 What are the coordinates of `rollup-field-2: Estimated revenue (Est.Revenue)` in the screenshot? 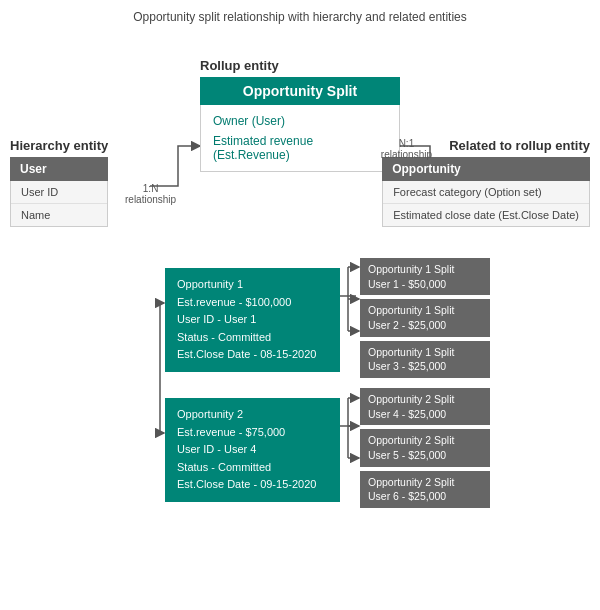 It's located at (300, 148).